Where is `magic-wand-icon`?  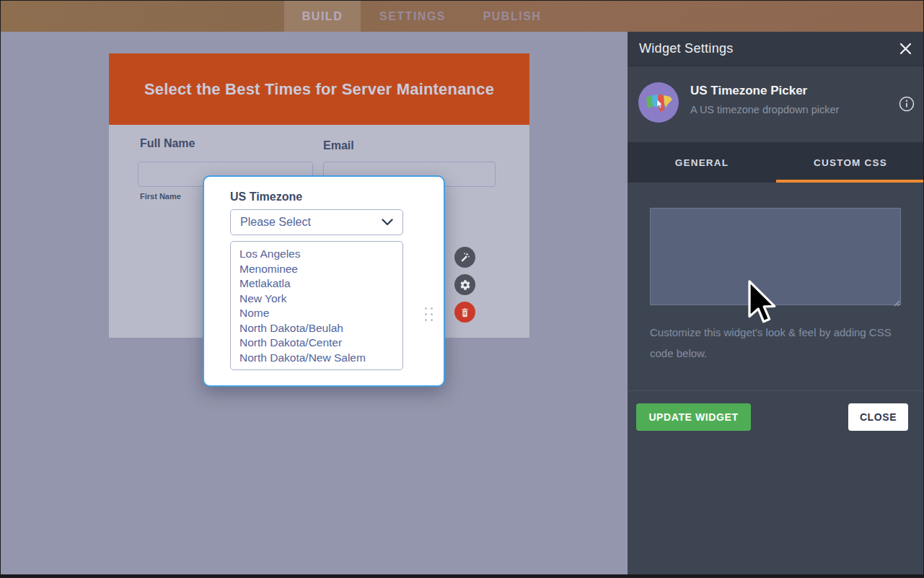 magic-wand-icon is located at coordinates (465, 257).